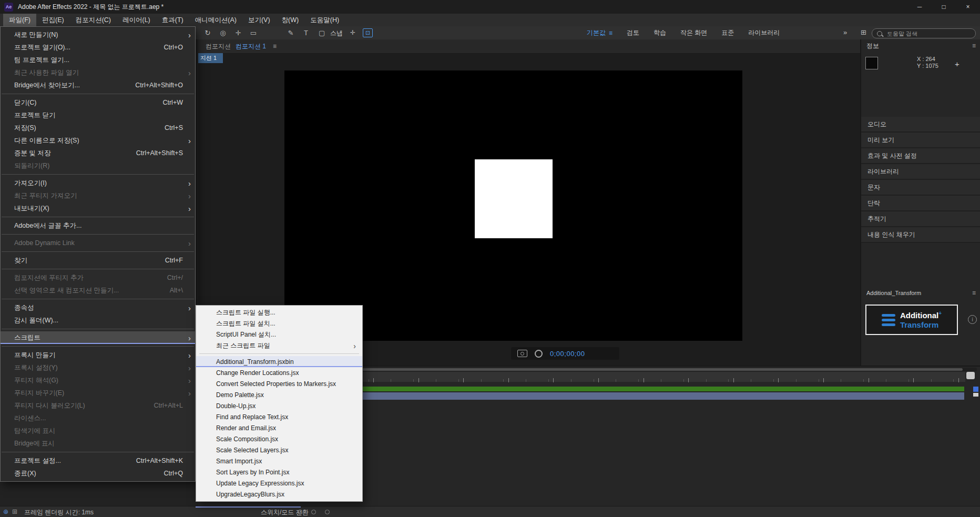  Describe the element at coordinates (976, 394) in the screenshot. I see `timeline-scroll-chip` at that location.